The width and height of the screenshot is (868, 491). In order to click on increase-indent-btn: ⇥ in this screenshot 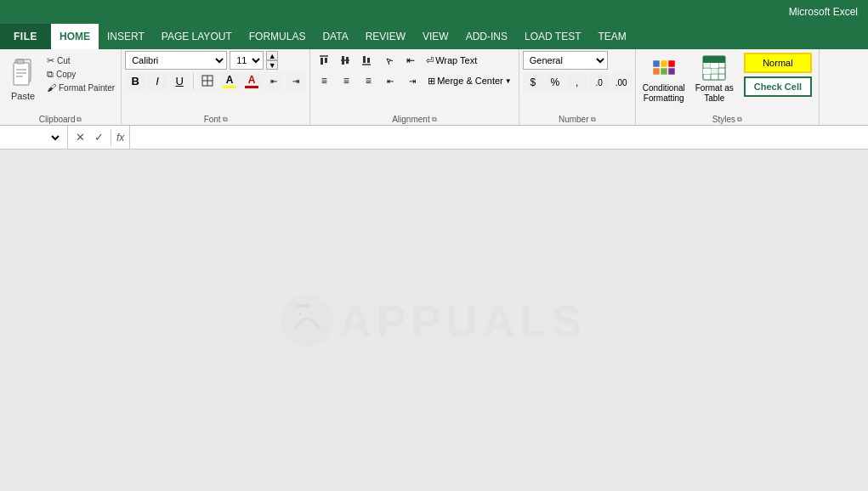, I will do `click(412, 81)`.